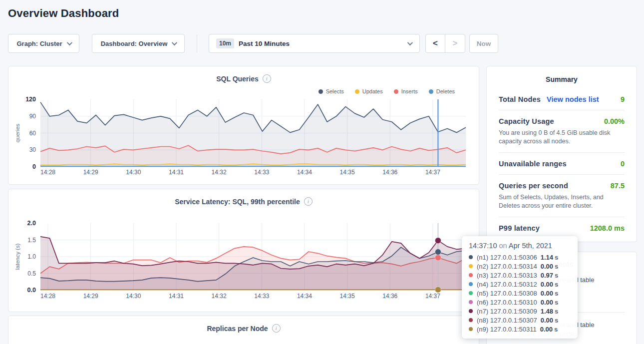  Describe the element at coordinates (562, 196) in the screenshot. I see `summary-row: Queries per second87.5Sum of Selects, Up…` at that location.